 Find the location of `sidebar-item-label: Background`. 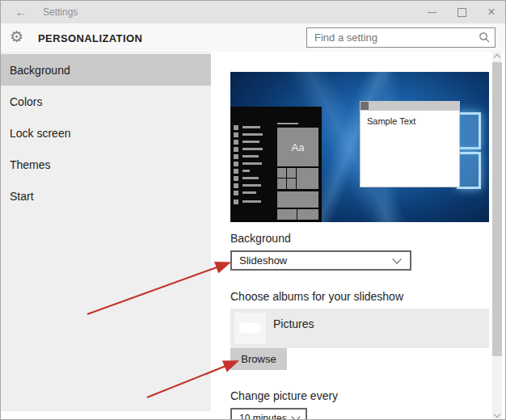

sidebar-item-label: Background is located at coordinates (40, 70).